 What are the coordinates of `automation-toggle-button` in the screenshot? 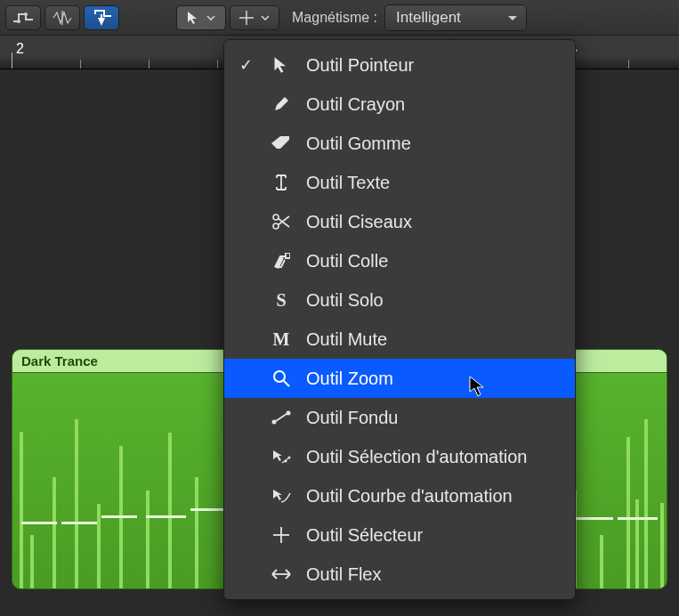 It's located at (23, 18).